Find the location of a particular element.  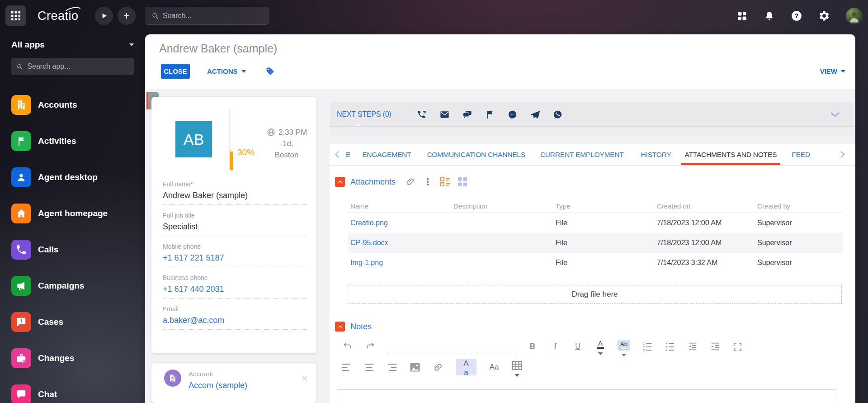

next-steps-notch is located at coordinates (358, 124).